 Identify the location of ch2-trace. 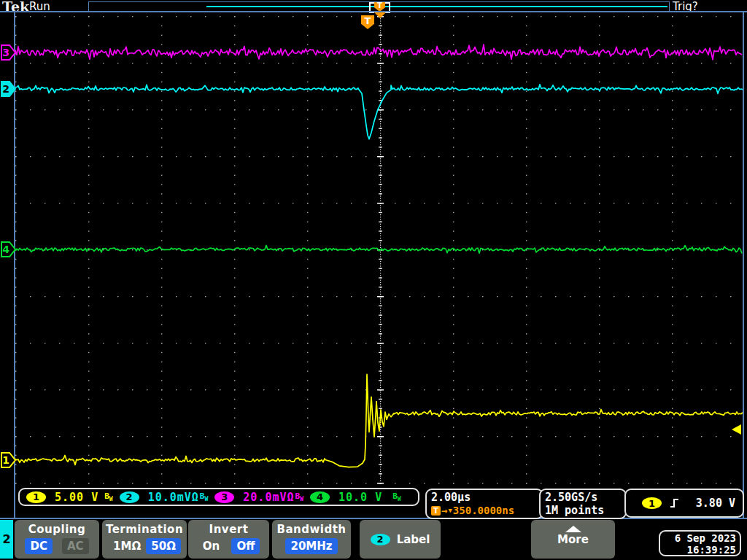
(379, 112).